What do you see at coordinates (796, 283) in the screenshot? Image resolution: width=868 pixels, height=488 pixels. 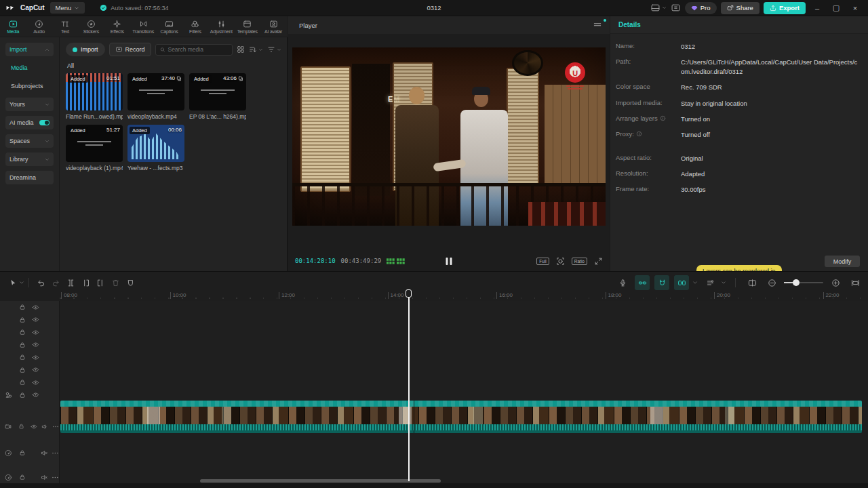 I see `zoom-slider-knob` at bounding box center [796, 283].